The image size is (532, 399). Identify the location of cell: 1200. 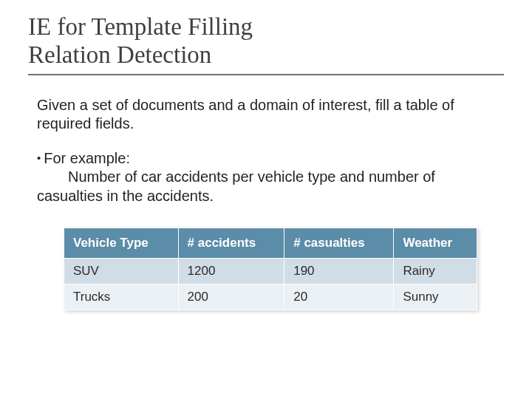
(231, 272).